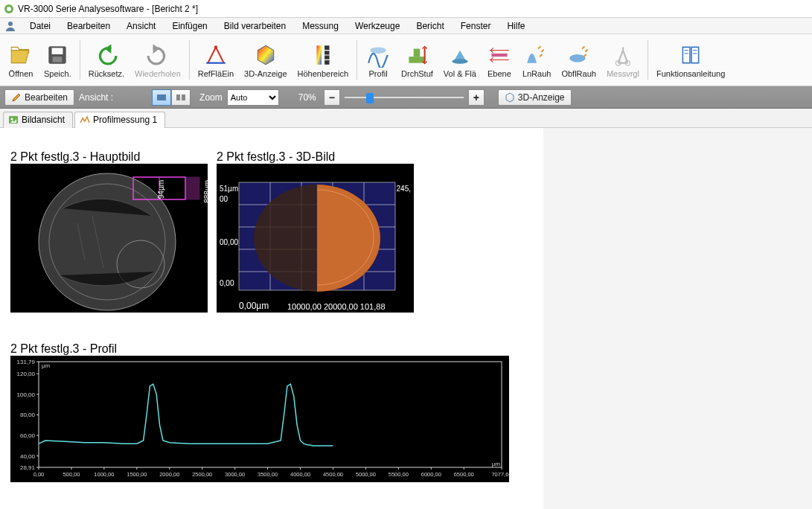  What do you see at coordinates (39, 97) in the screenshot?
I see `edit-mode-button: Bearbeiten` at bounding box center [39, 97].